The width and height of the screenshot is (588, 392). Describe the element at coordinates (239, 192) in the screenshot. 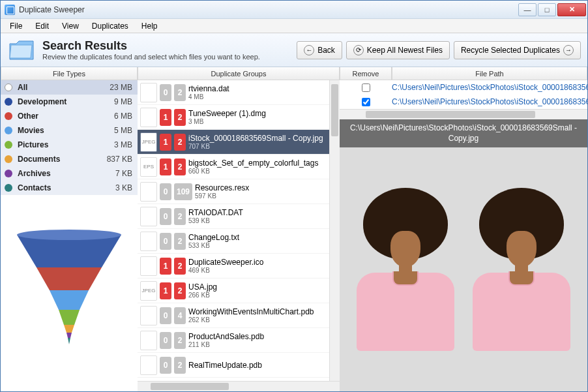

I see `duplicate-group-row: 0109Resources.resx597 KB` at that location.